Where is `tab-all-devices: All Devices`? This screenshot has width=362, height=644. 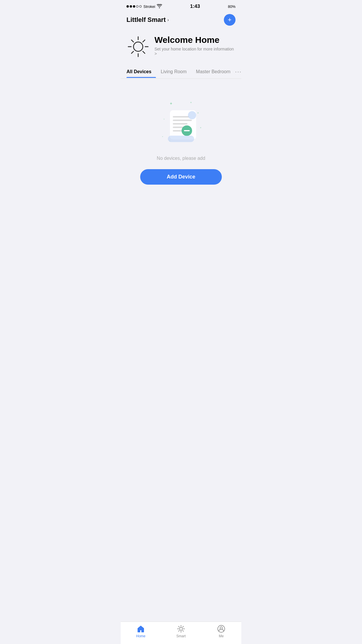 tab-all-devices: All Devices is located at coordinates (141, 71).